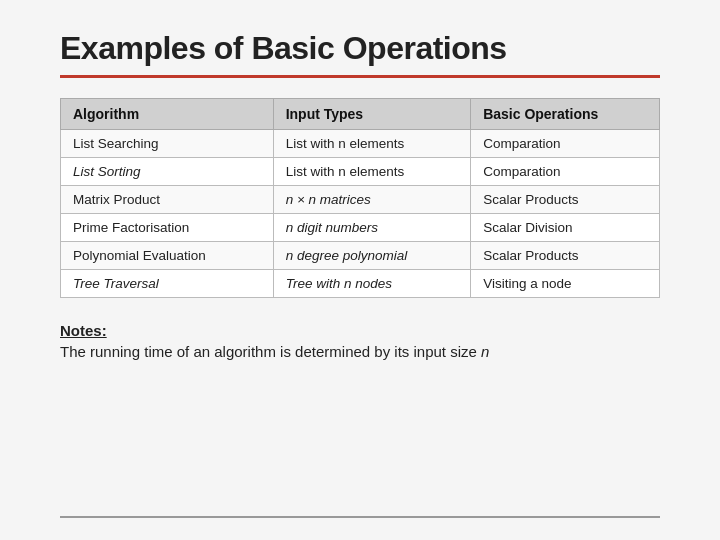 The height and width of the screenshot is (540, 720). What do you see at coordinates (168, 284) in the screenshot?
I see `cell-algorithm: Tree Traversal` at bounding box center [168, 284].